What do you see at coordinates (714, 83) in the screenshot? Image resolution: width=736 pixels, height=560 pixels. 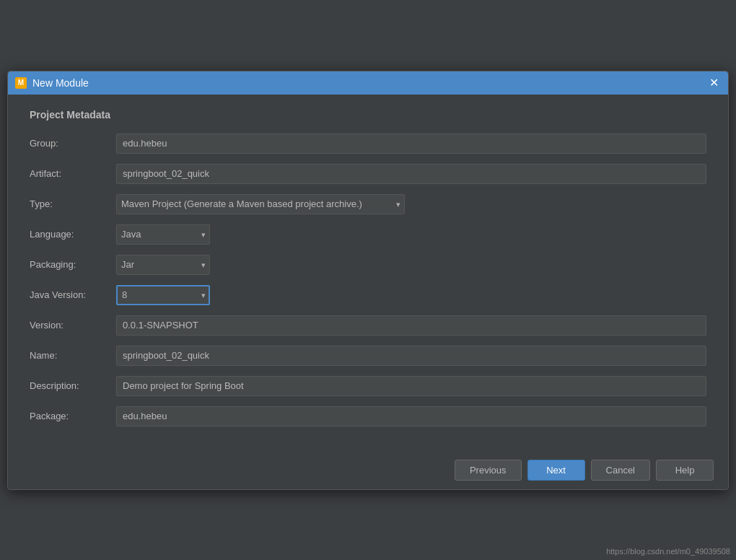 I see `close-button: ✕` at bounding box center [714, 83].